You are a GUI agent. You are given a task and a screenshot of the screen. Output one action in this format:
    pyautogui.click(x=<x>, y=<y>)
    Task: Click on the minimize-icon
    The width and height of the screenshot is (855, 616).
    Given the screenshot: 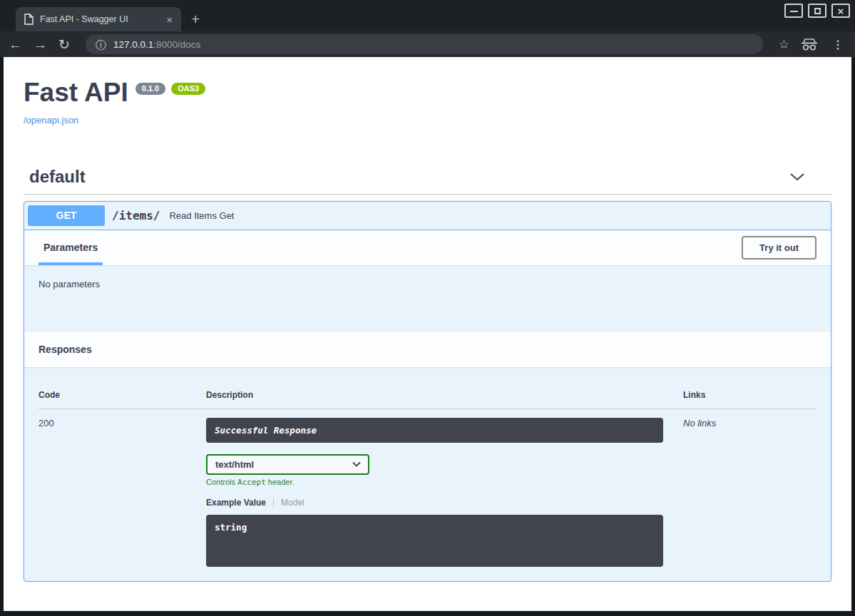 What is the action you would take?
    pyautogui.click(x=794, y=11)
    